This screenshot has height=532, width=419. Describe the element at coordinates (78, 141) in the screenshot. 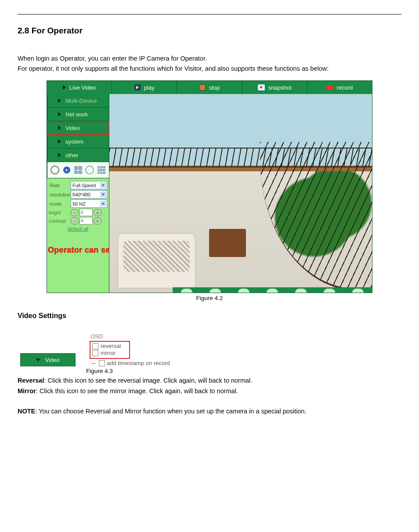

I see `sidebar-item-system: system` at that location.